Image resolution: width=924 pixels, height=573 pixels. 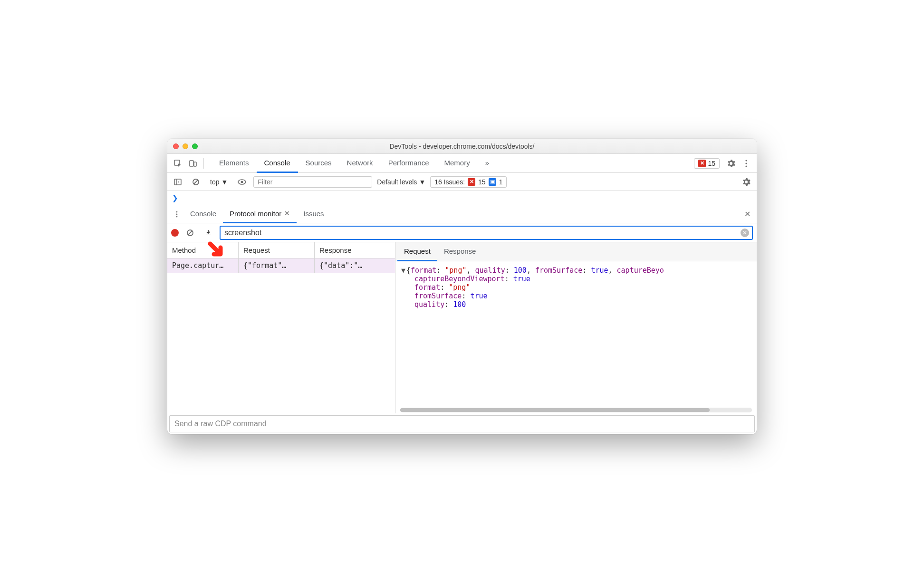 What do you see at coordinates (576, 334) in the screenshot?
I see `detail-body: ▼{format: "png", quality: 100, fromSurfa…` at bounding box center [576, 334].